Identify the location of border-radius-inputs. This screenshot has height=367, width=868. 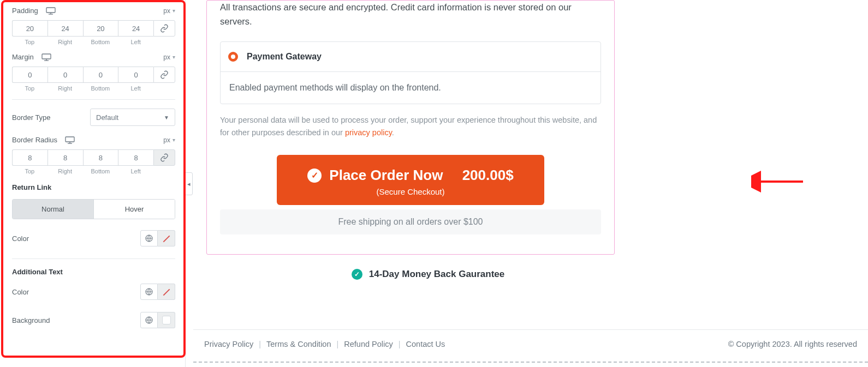
(94, 158).